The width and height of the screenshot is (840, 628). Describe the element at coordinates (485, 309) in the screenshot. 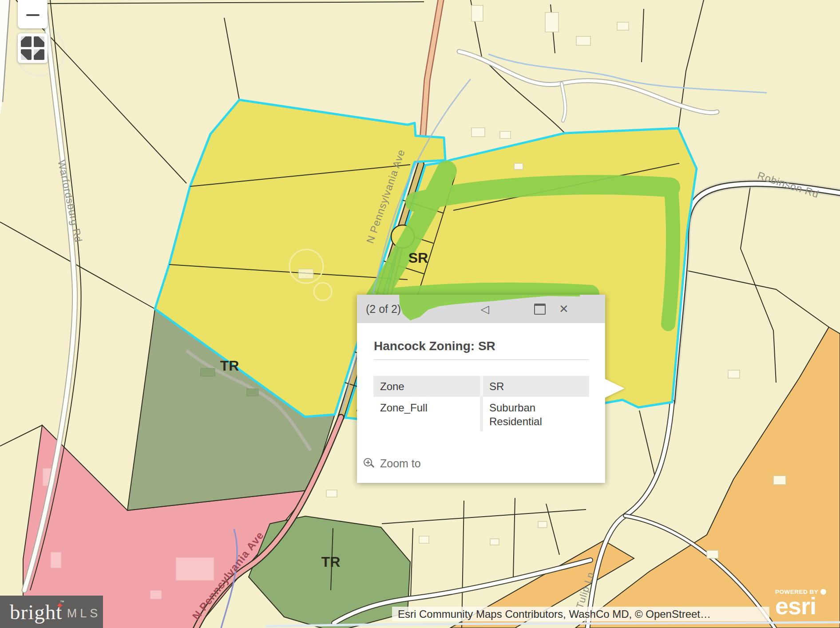

I see `popup-prev-button: ◁` at that location.